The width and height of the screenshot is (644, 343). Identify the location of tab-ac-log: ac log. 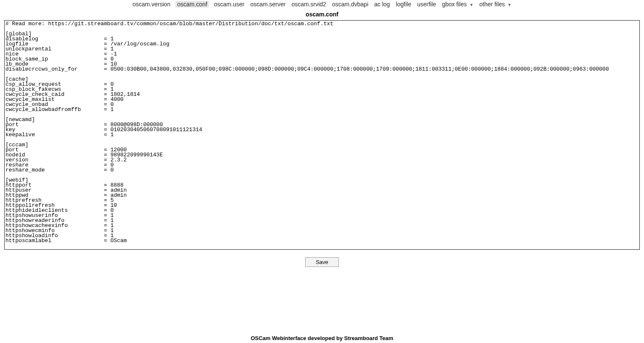
(382, 4).